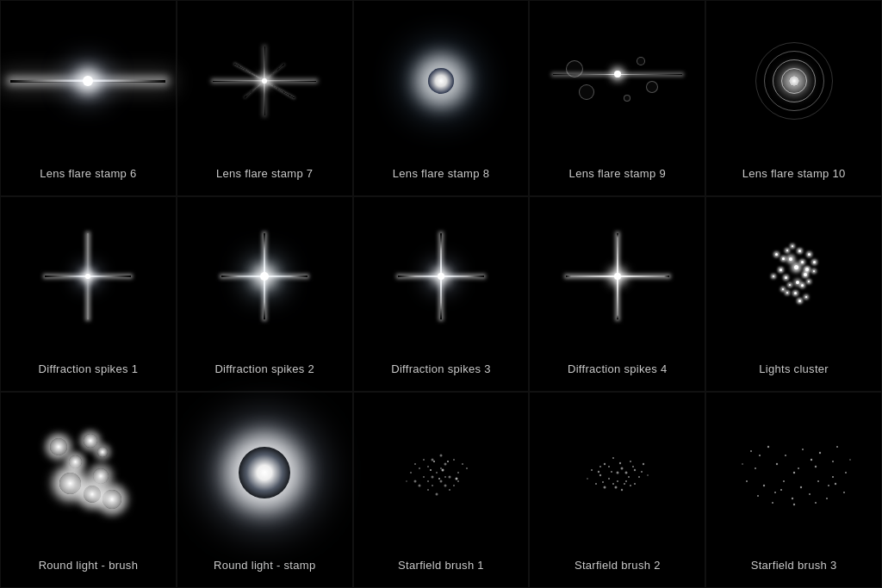 Image resolution: width=882 pixels, height=588 pixels. What do you see at coordinates (441, 368) in the screenshot?
I see `cell-label: Diffraction spikes 3` at bounding box center [441, 368].